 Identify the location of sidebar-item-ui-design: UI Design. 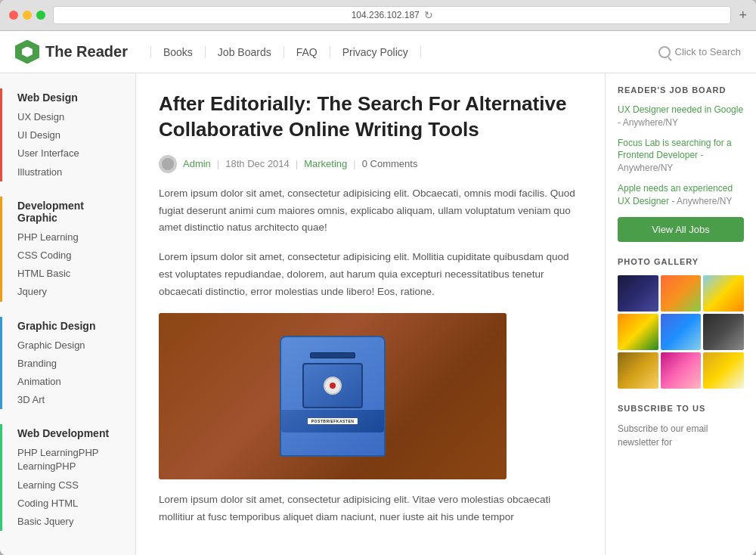
(69, 135).